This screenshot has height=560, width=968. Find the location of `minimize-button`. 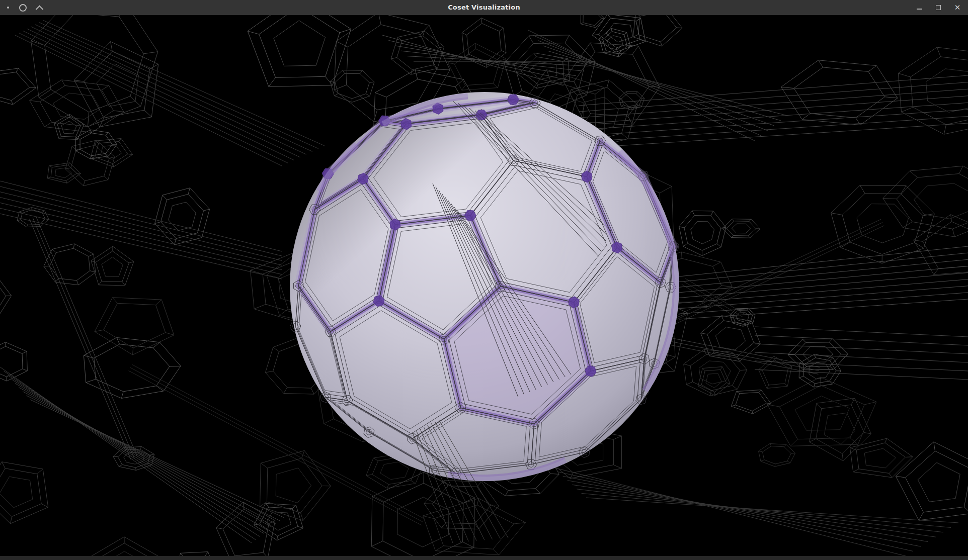

minimize-button is located at coordinates (919, 8).